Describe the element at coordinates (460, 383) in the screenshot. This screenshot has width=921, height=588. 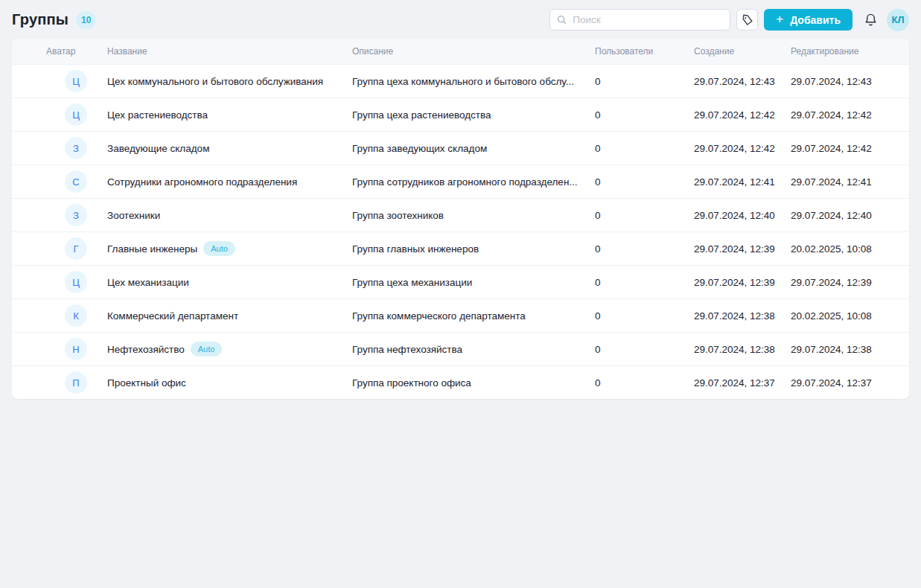
I see `table-row: П Проектный офис Группа проектного офиса…` at that location.